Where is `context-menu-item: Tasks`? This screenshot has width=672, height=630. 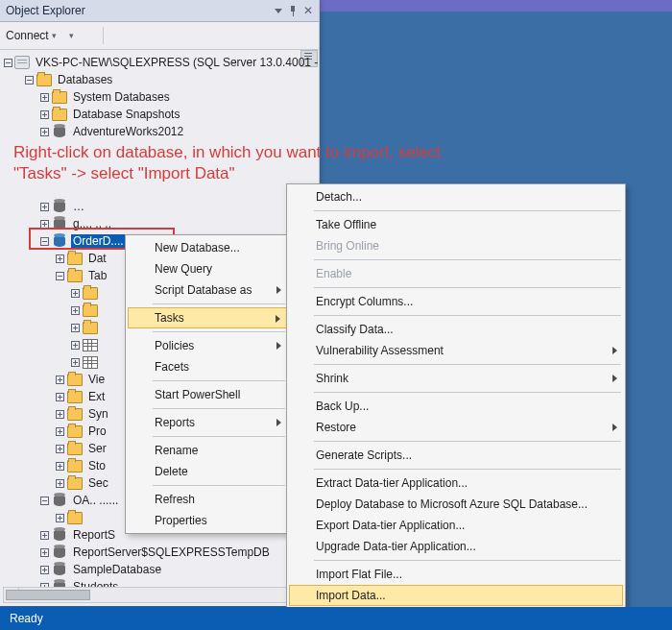 context-menu-item: Tasks is located at coordinates (207, 318).